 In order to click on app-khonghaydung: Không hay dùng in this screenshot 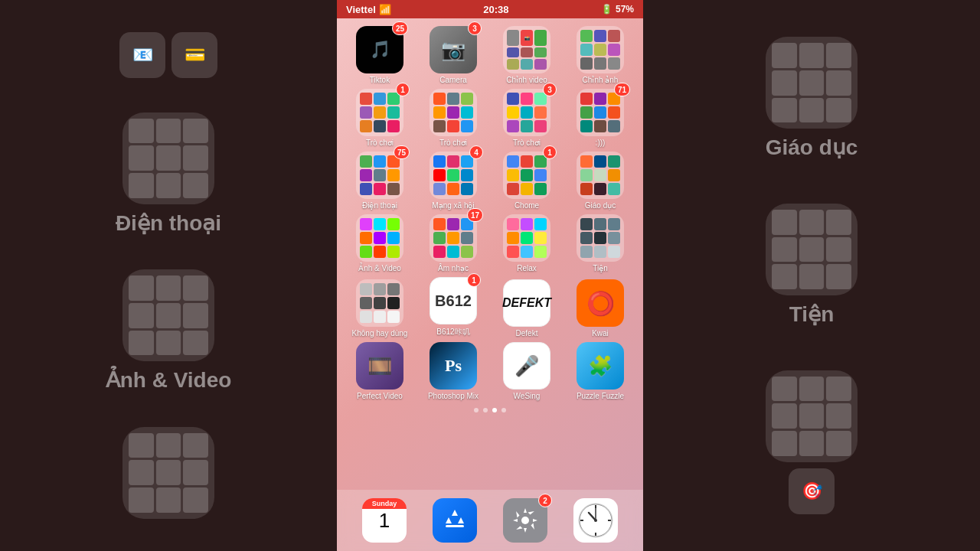, I will do `click(380, 308)`.